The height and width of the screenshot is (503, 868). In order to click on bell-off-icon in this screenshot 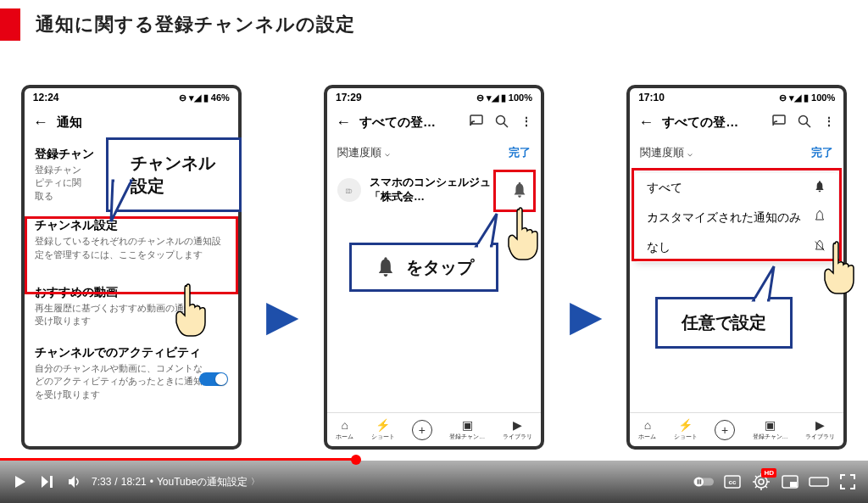, I will do `click(820, 248)`.